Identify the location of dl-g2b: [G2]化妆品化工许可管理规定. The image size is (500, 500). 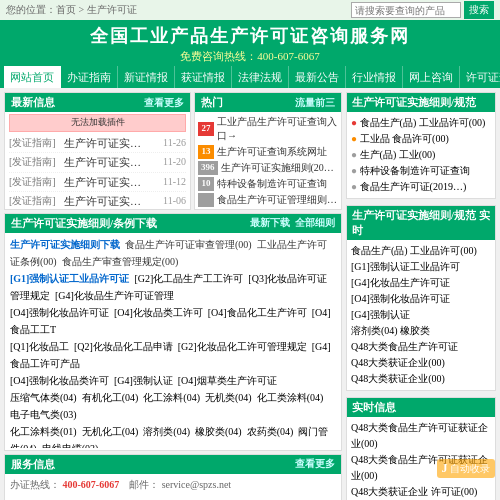
(242, 346).